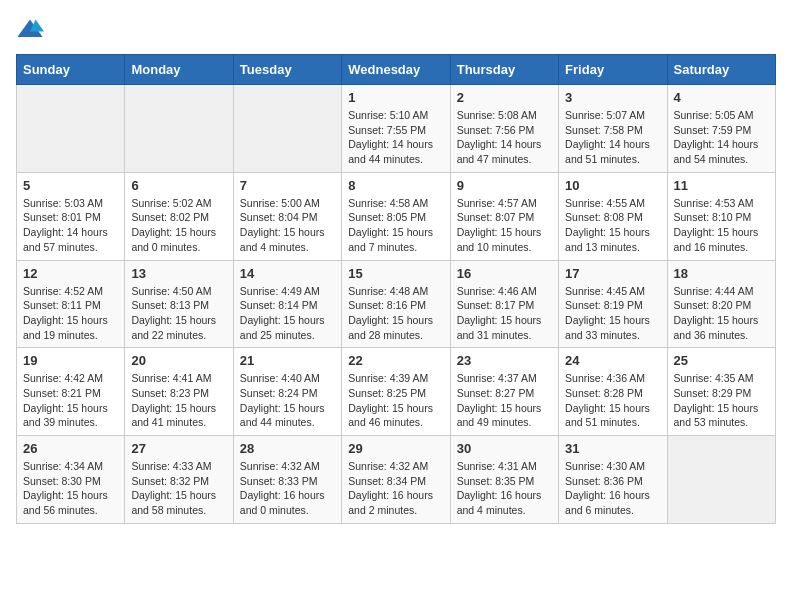 This screenshot has width=792, height=612. What do you see at coordinates (396, 116) in the screenshot?
I see `day-info-line: Sunrise: 5:10 AM` at bounding box center [396, 116].